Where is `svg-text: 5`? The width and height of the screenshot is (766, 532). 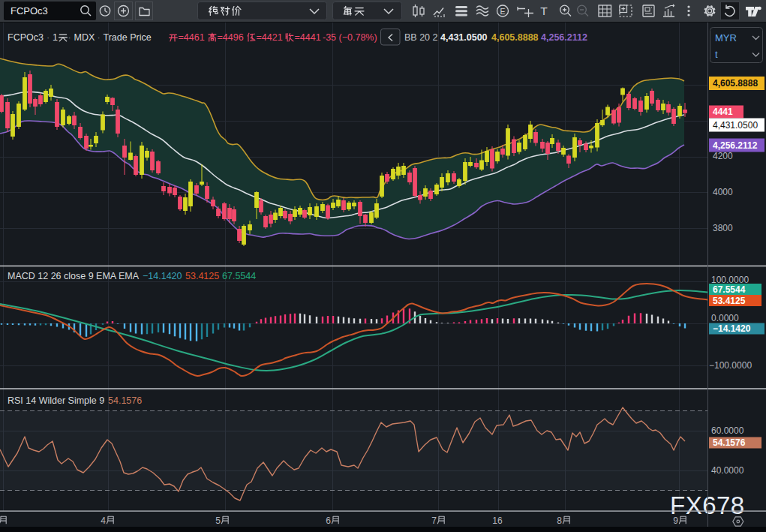
svg-text: 5 is located at coordinates (218, 521).